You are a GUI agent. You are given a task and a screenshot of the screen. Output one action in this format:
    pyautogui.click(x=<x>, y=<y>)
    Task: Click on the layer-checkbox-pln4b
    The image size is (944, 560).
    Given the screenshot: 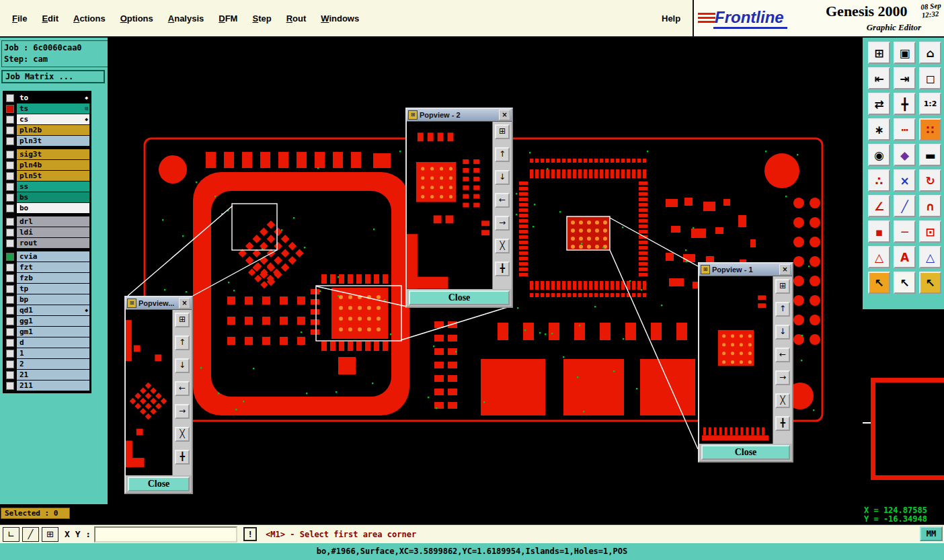 What is the action you would take?
    pyautogui.click(x=10, y=165)
    